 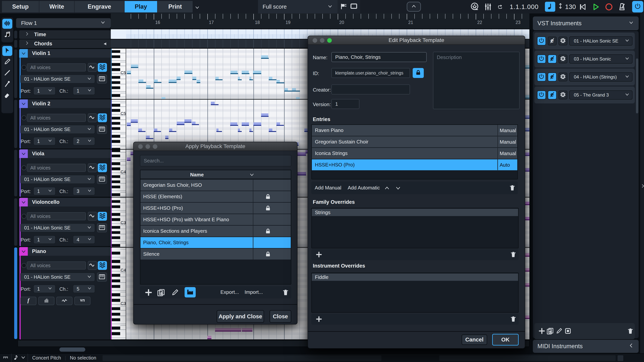 What do you see at coordinates (414, 142) in the screenshot?
I see `entry-row: Gregorian Sustain ChoirManual` at bounding box center [414, 142].